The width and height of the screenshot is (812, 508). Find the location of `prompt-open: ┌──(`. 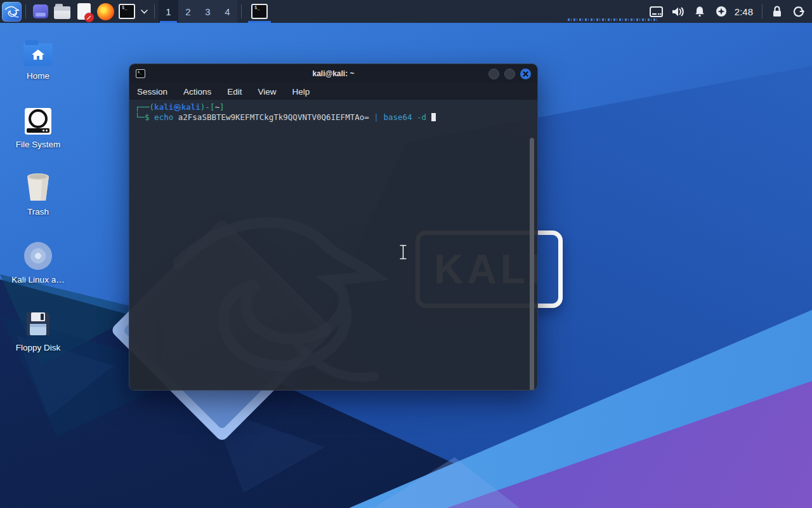

prompt-open: ┌──( is located at coordinates (145, 107).